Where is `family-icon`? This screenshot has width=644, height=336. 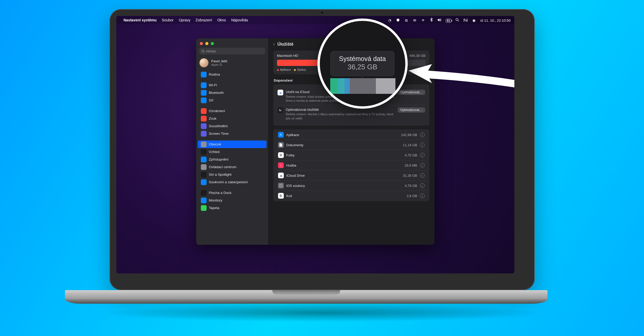 family-icon is located at coordinates (204, 75).